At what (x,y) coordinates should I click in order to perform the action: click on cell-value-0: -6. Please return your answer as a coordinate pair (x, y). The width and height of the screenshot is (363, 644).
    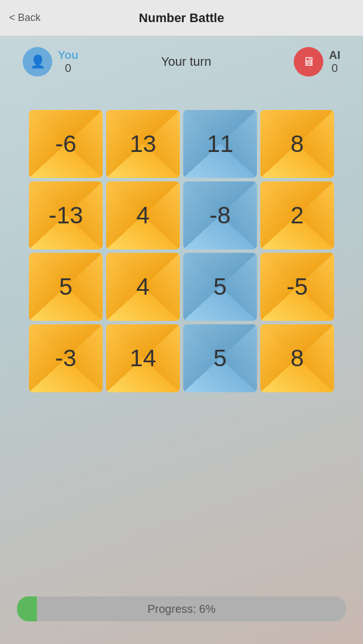
    Looking at the image, I should click on (66, 144).